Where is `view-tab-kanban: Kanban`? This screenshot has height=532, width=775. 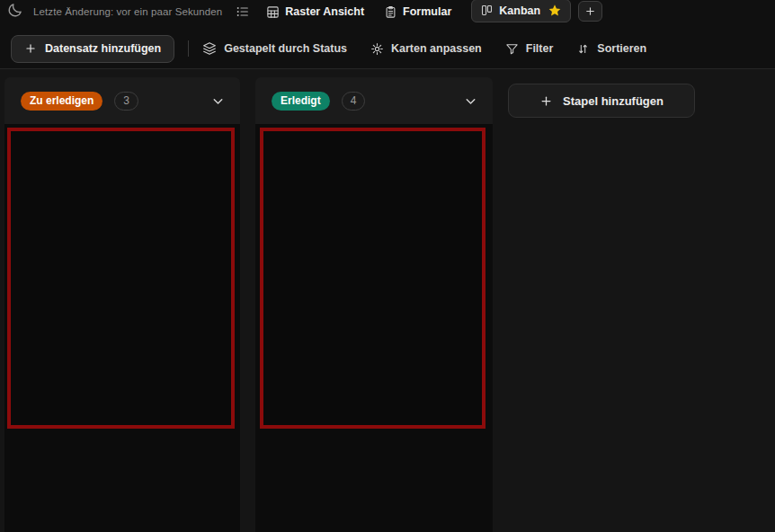 view-tab-kanban: Kanban is located at coordinates (521, 11).